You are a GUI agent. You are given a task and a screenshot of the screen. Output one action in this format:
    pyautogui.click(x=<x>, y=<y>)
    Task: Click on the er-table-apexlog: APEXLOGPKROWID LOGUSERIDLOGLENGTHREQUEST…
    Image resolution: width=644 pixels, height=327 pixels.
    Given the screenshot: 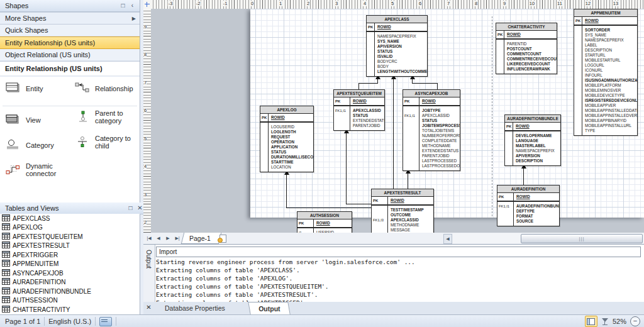 What is the action you would take?
    pyautogui.click(x=287, y=139)
    